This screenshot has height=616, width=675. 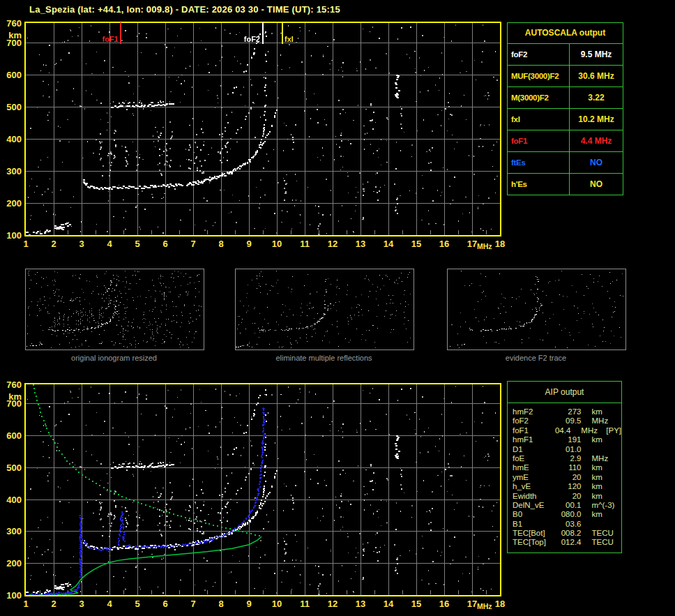 I want to click on parameter-value: 012.4, so click(x=568, y=543).